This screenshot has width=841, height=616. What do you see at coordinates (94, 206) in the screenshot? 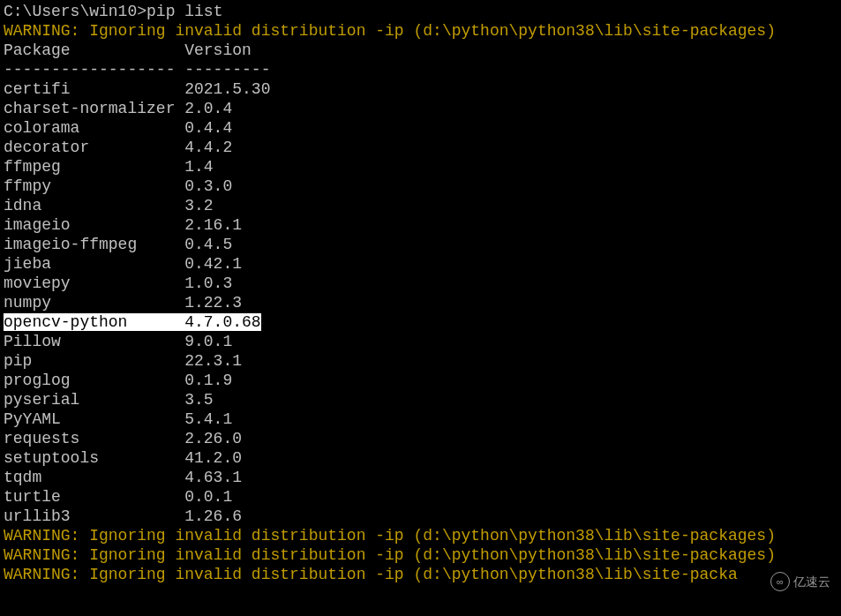
I see `package-name: idna` at bounding box center [94, 206].